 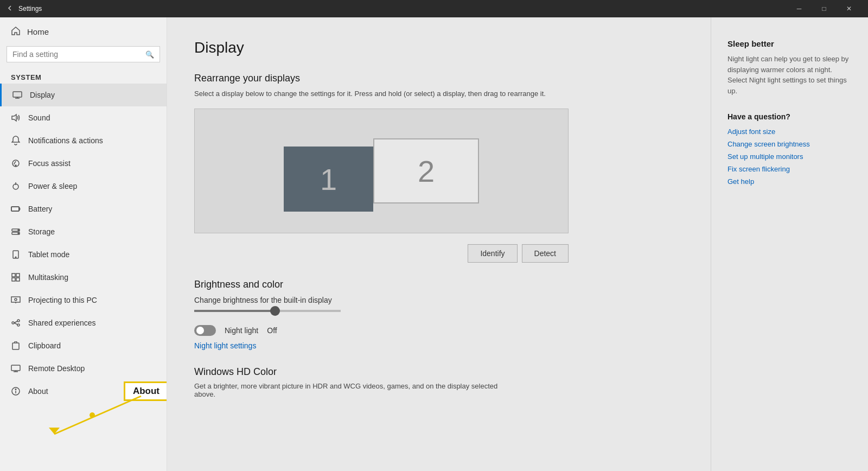 I want to click on sidebar-item-remote: Remote Desktop, so click(x=84, y=368).